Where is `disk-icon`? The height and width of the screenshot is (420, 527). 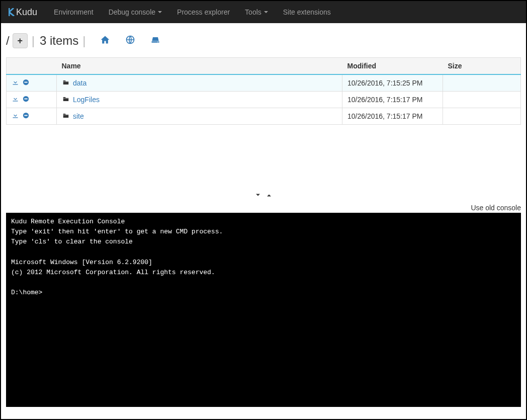
disk-icon is located at coordinates (155, 41).